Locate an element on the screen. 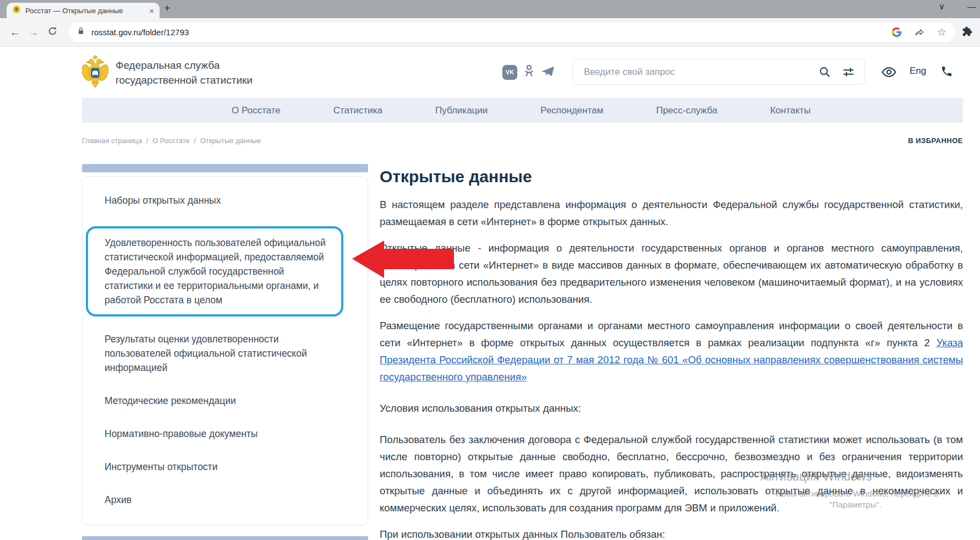 This screenshot has height=540, width=980. vk-icon: VK is located at coordinates (510, 73).